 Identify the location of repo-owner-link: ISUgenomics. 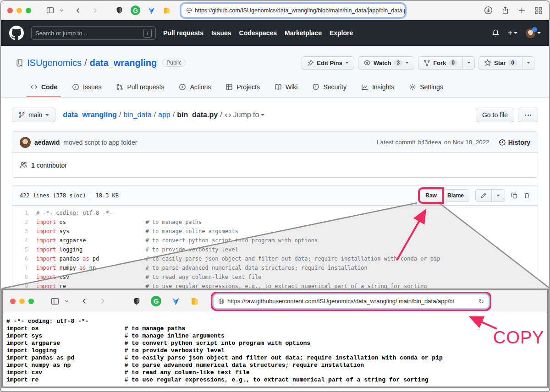
(54, 63).